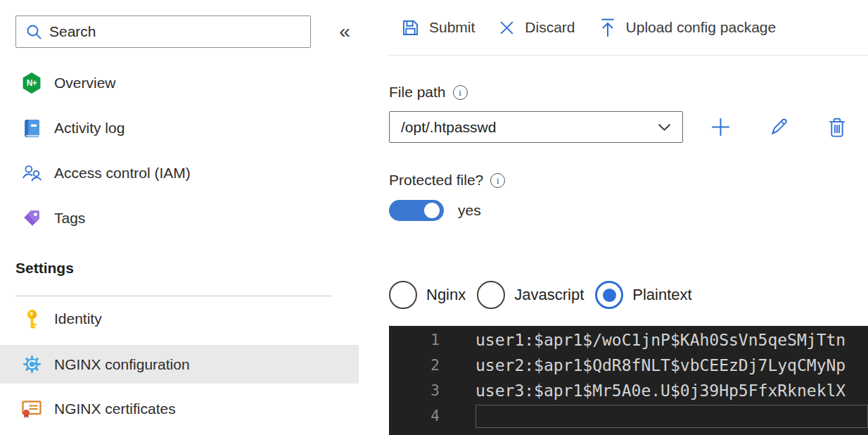  Describe the element at coordinates (414, 365) in the screenshot. I see `line-number: 2` at that location.